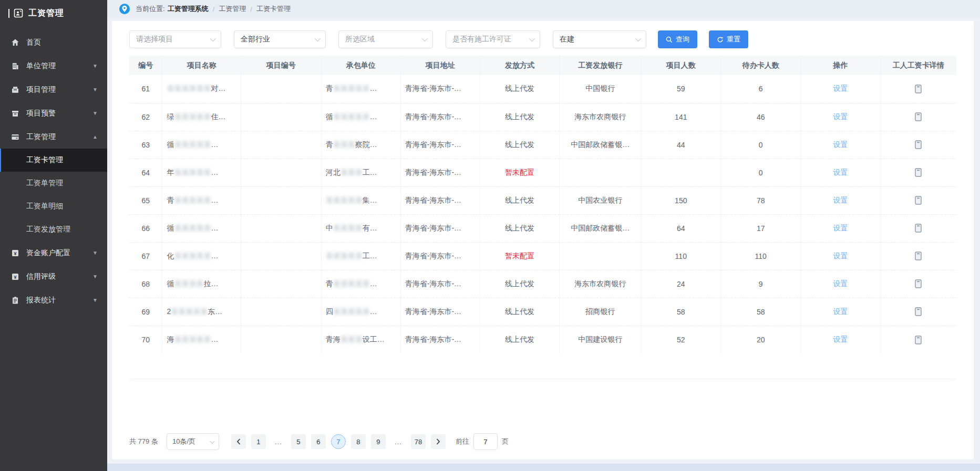  What do you see at coordinates (438, 442) in the screenshot?
I see `next-page-button` at bounding box center [438, 442].